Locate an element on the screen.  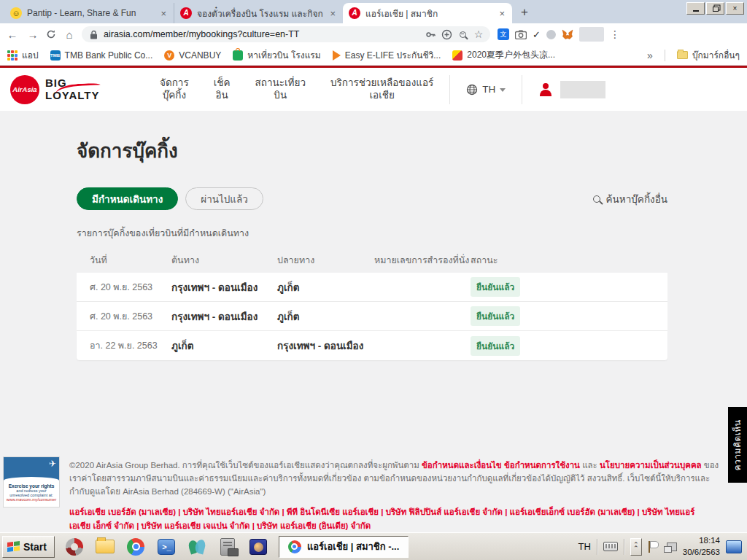
tray-clock: 18:14 30/6/2563 is located at coordinates (702, 547).